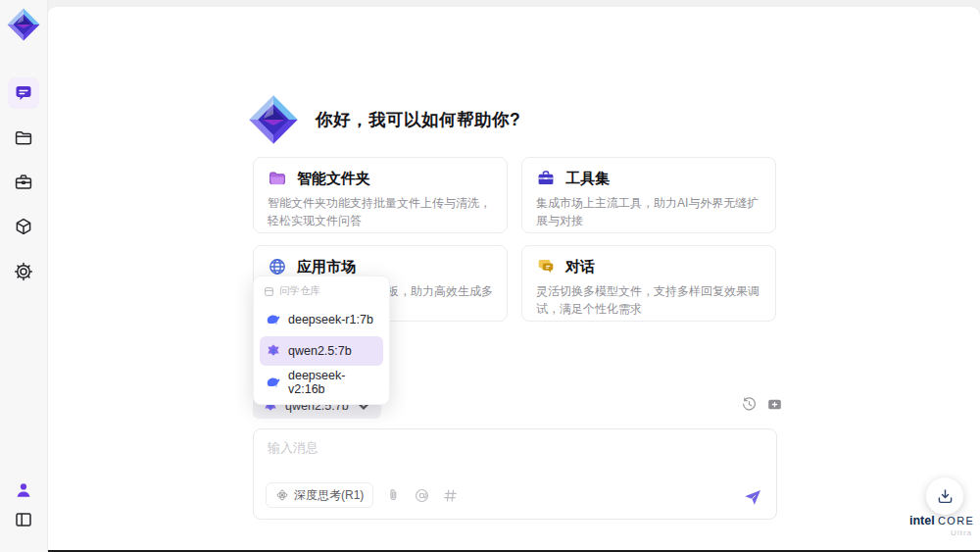  What do you see at coordinates (24, 138) in the screenshot?
I see `sidebar-item-folders` at bounding box center [24, 138].